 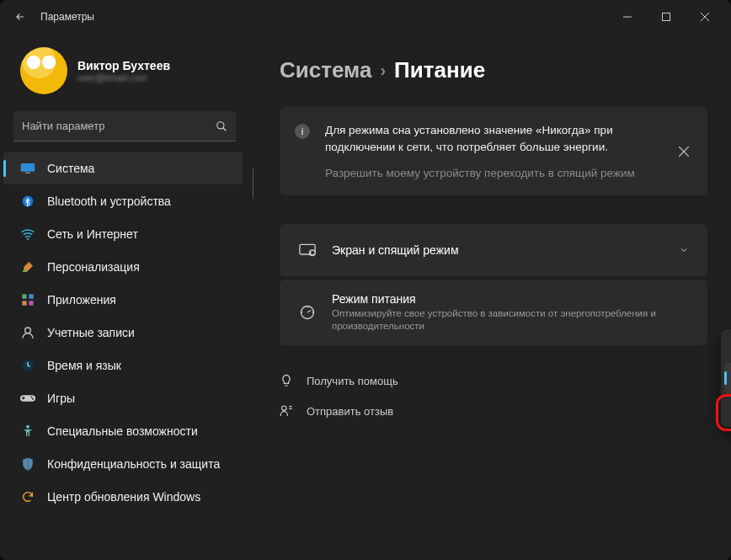 I want to click on minimize-button, so click(x=627, y=17).